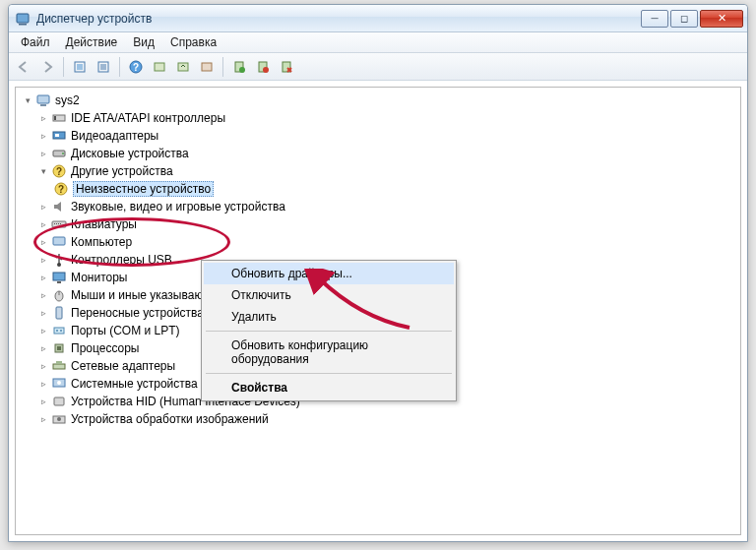  Describe the element at coordinates (378, 171) in the screenshot. I see `tree-item-other-devices: ▾ ? Другие устройства` at that location.